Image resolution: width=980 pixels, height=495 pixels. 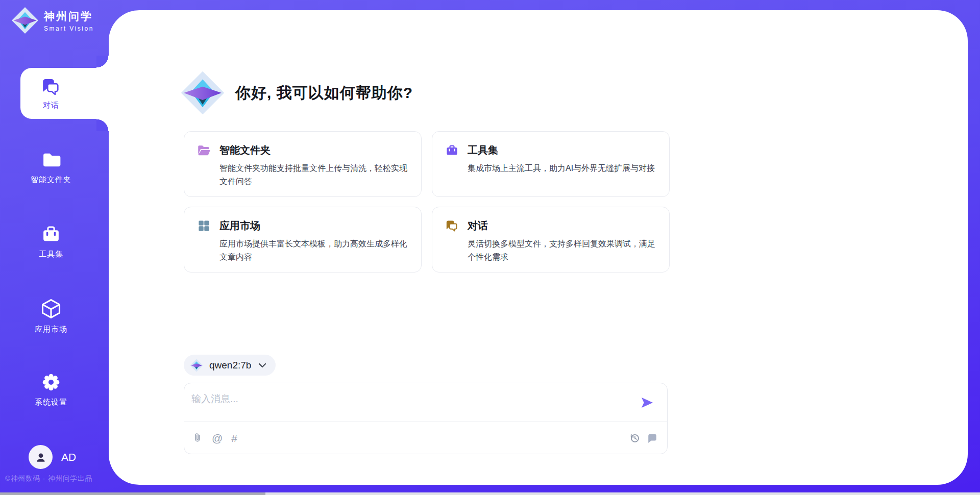 What do you see at coordinates (51, 316) in the screenshot?
I see `sidebar-item-market: 应用市场` at bounding box center [51, 316].